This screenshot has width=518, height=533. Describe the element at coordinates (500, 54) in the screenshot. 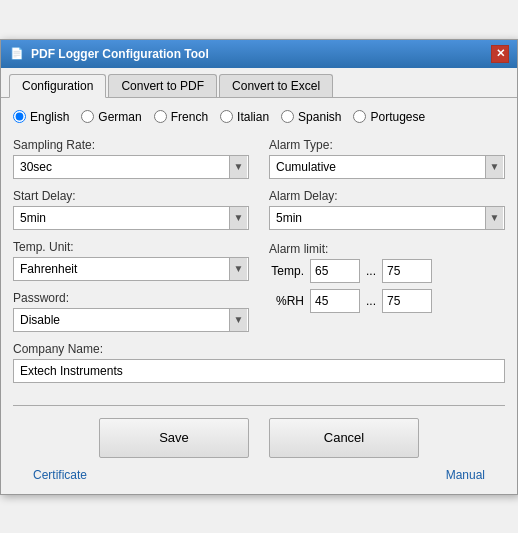

I see `close-button: ✕` at that location.